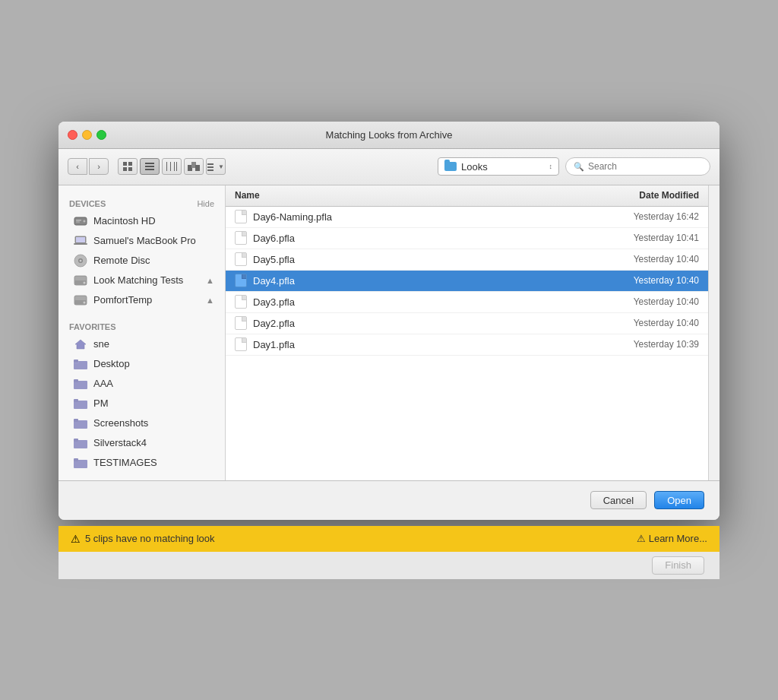 This screenshot has height=700, width=778. I want to click on toolbar: ‹ › ▼, so click(389, 167).